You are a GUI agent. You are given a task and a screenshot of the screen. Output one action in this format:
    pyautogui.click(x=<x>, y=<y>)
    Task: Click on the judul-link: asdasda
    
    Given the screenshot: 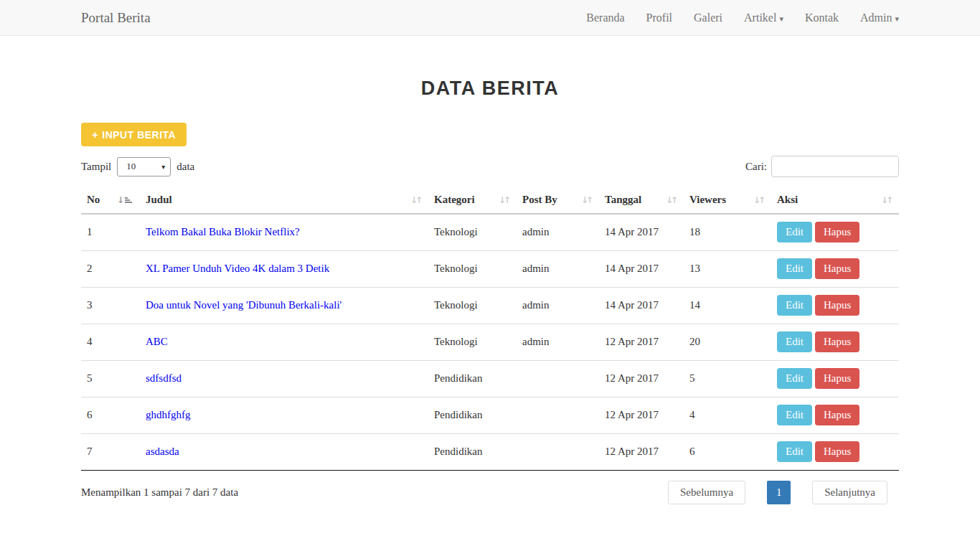 What is the action you would take?
    pyautogui.click(x=162, y=451)
    